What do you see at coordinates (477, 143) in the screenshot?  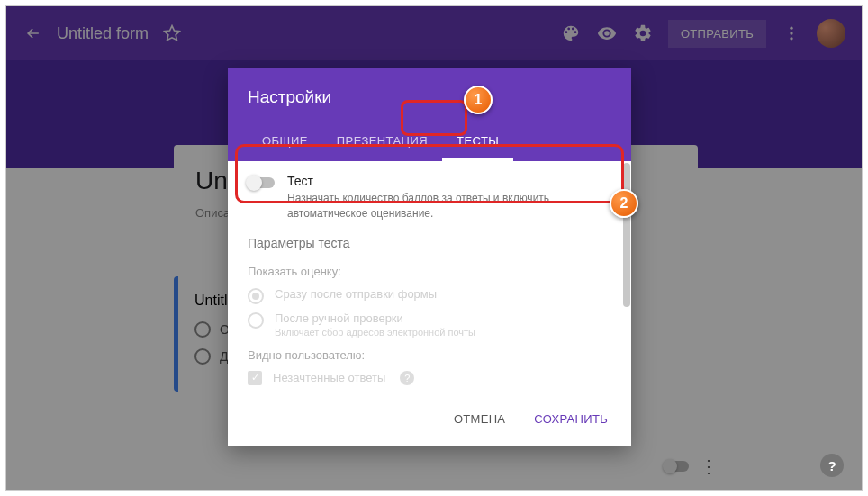 I see `tab-quizzes: ТЕСТЫ` at bounding box center [477, 143].